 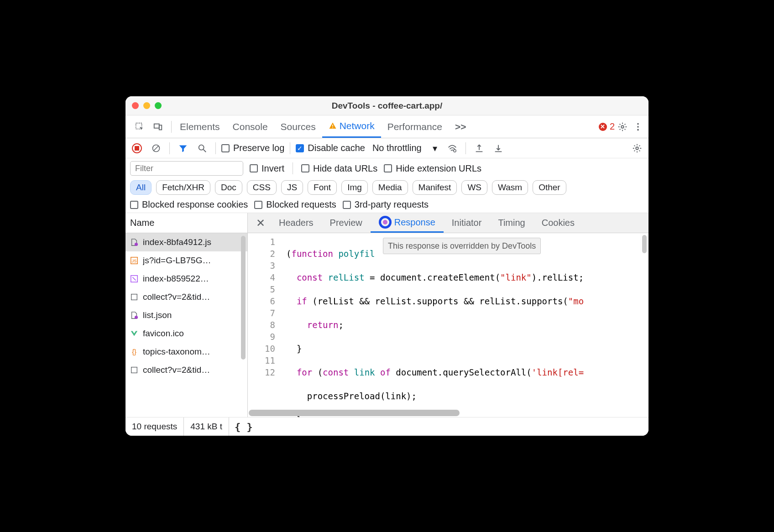 What do you see at coordinates (558, 223) in the screenshot?
I see `detail-tab-cookies: Cookies` at bounding box center [558, 223].